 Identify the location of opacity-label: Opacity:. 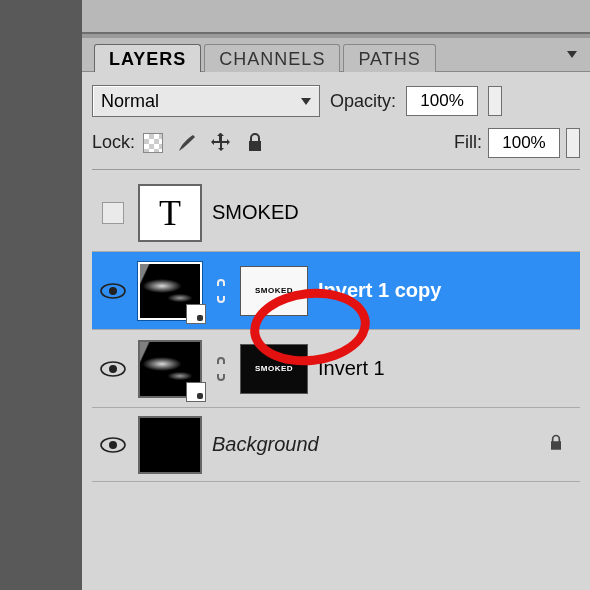
(363, 102).